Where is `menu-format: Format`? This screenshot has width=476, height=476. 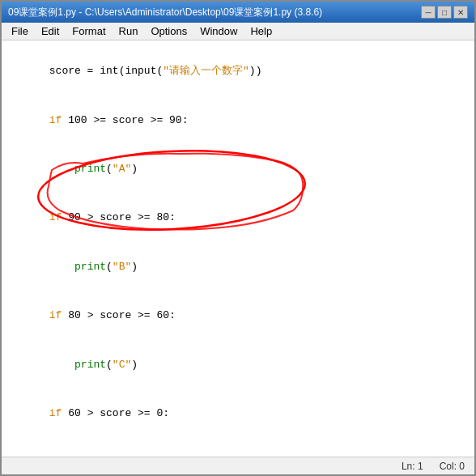 menu-format: Format is located at coordinates (89, 31).